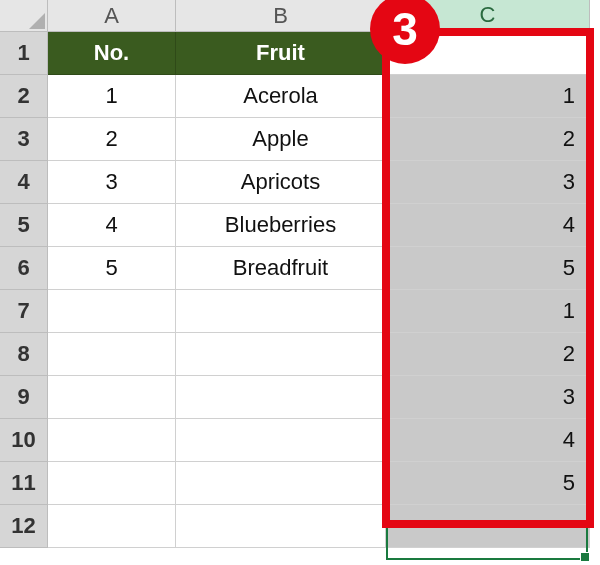  Describe the element at coordinates (24, 140) in the screenshot. I see `row-header-3: 3` at that location.